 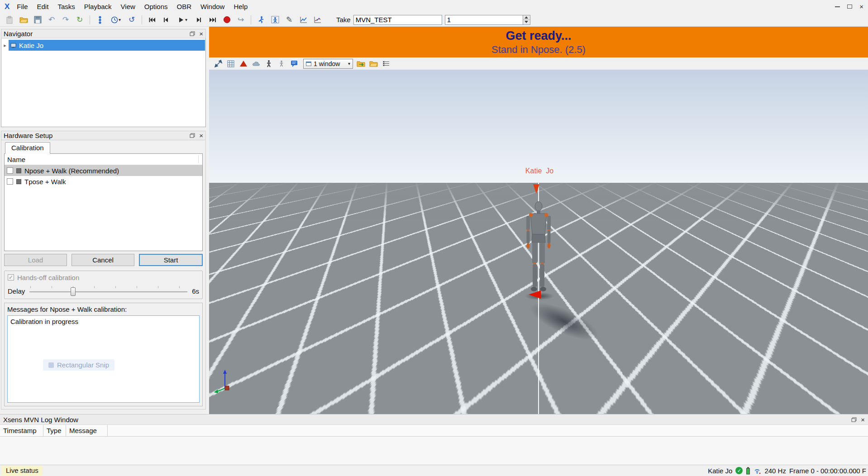 What do you see at coordinates (850, 6) in the screenshot?
I see `maximize-window-icon` at bounding box center [850, 6].